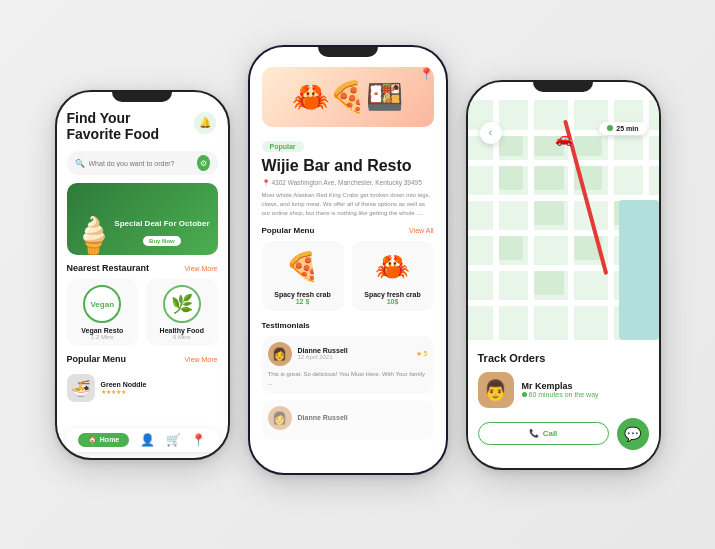  What do you see at coordinates (348, 276) in the screenshot?
I see `menu-cards: 🍕 Spacy fresh crab 12 $ 🦀 Spacy fresh cr…` at bounding box center [348, 276].